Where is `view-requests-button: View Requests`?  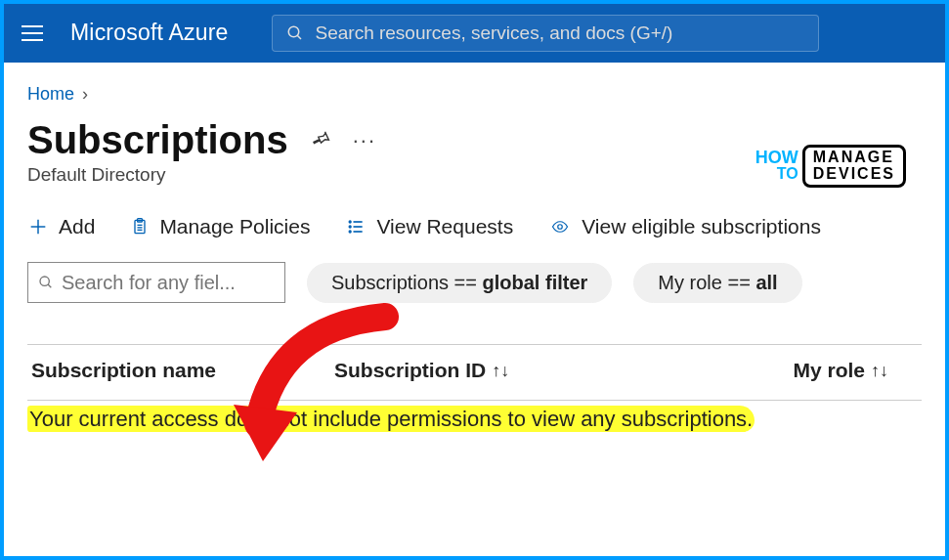 view-requests-button: View Requests is located at coordinates (429, 227).